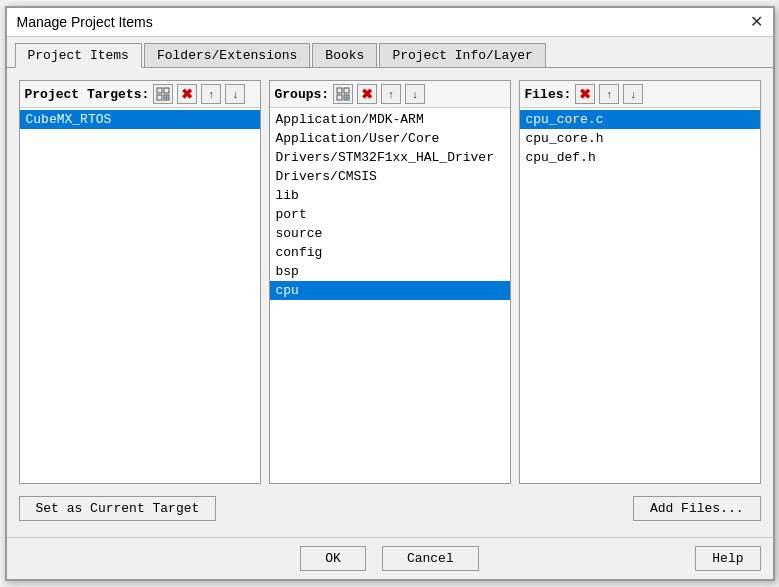 The width and height of the screenshot is (779, 587). What do you see at coordinates (85, 22) in the screenshot?
I see `dialog-title: Manage Project Items` at bounding box center [85, 22].